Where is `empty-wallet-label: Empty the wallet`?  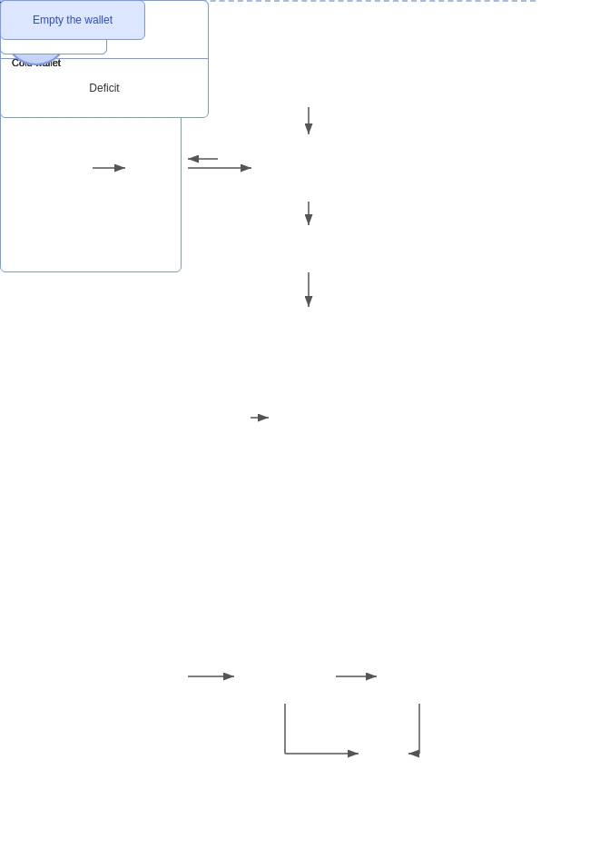 empty-wallet-label: Empty the wallet is located at coordinates (73, 20).